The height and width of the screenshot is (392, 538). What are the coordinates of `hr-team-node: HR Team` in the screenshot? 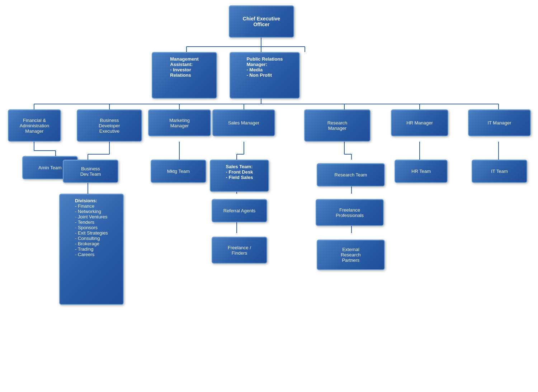 It's located at (421, 171).